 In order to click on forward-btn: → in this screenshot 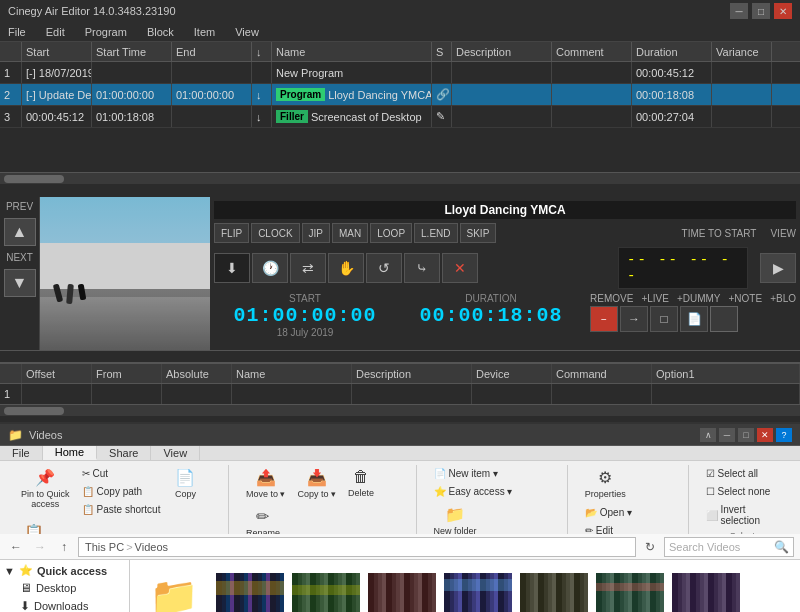, I will do `click(634, 319)`.